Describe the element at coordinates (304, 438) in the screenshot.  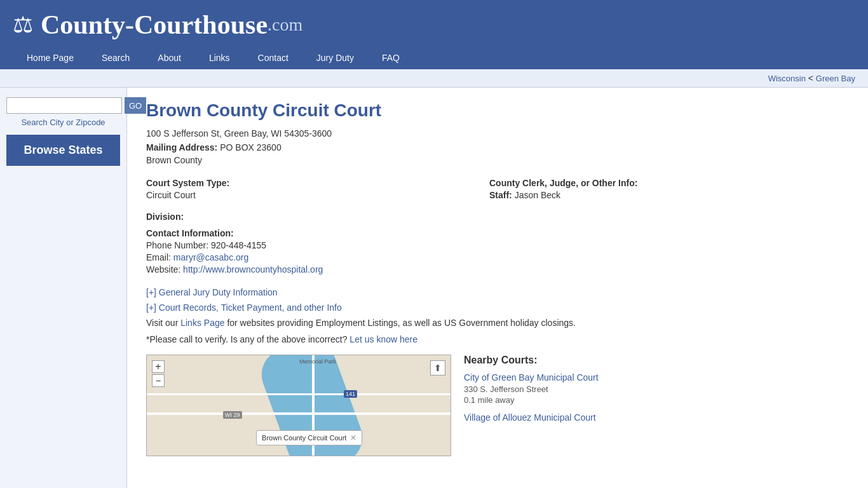
I see `map-popup-label: Brown County Circuit Court` at that location.